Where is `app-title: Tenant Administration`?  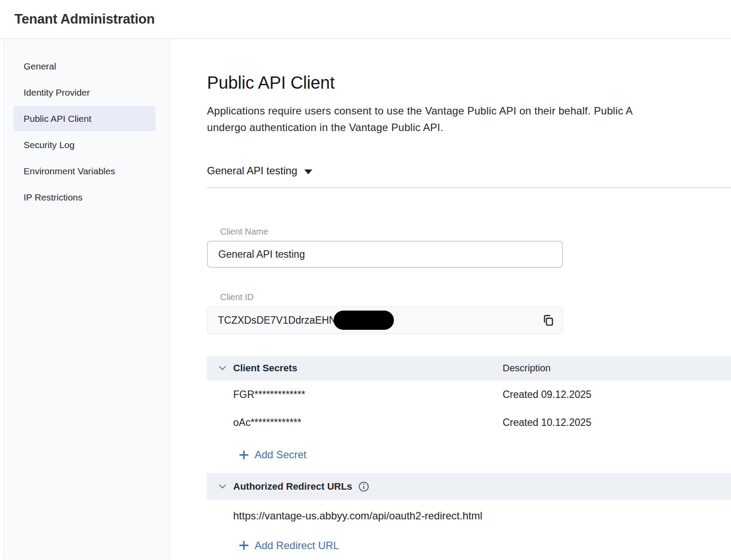
app-title: Tenant Administration is located at coordinates (85, 19).